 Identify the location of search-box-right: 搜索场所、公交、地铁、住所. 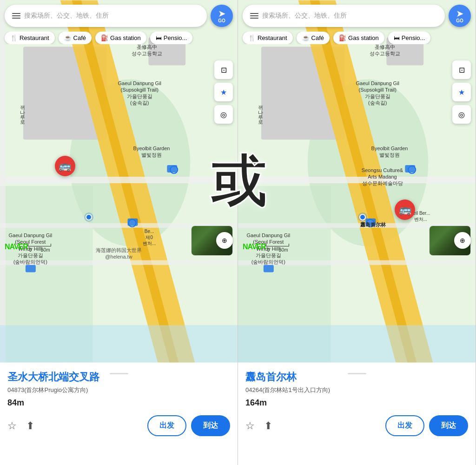
(344, 16).